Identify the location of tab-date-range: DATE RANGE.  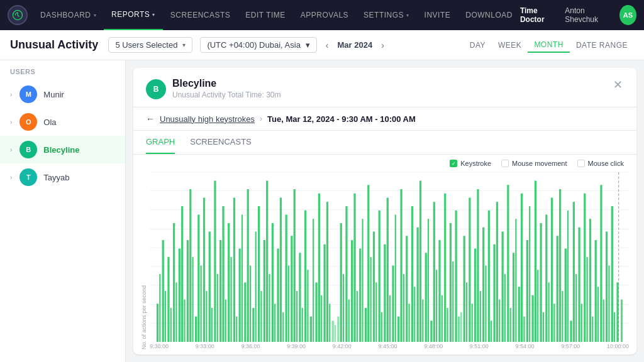
(602, 45).